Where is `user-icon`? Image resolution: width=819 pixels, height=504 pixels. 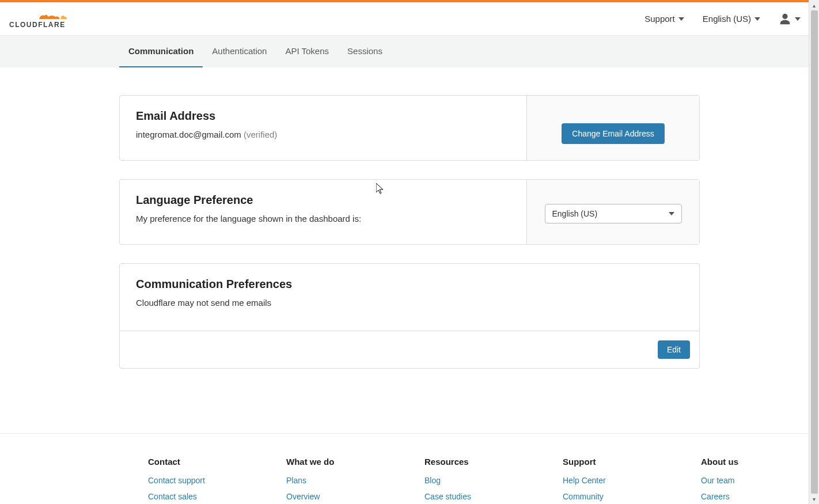
user-icon is located at coordinates (785, 19).